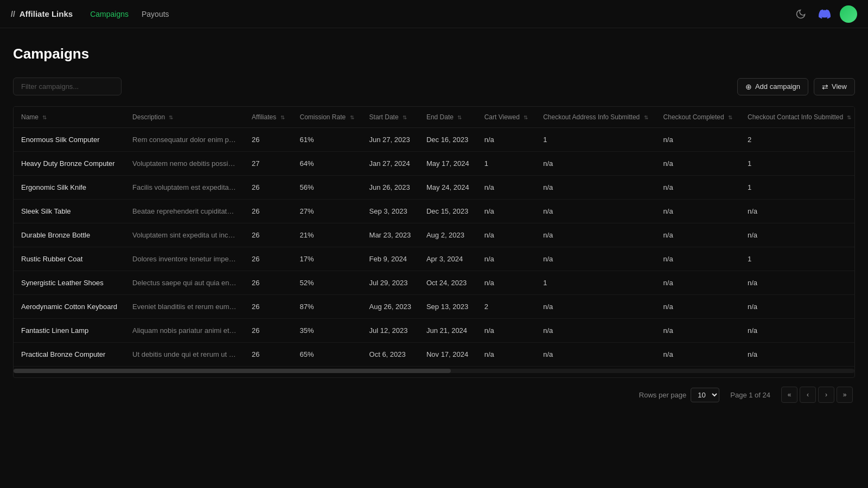 This screenshot has width=868, height=488. Describe the element at coordinates (155, 14) in the screenshot. I see `nav-payouts: Payouts` at that location.